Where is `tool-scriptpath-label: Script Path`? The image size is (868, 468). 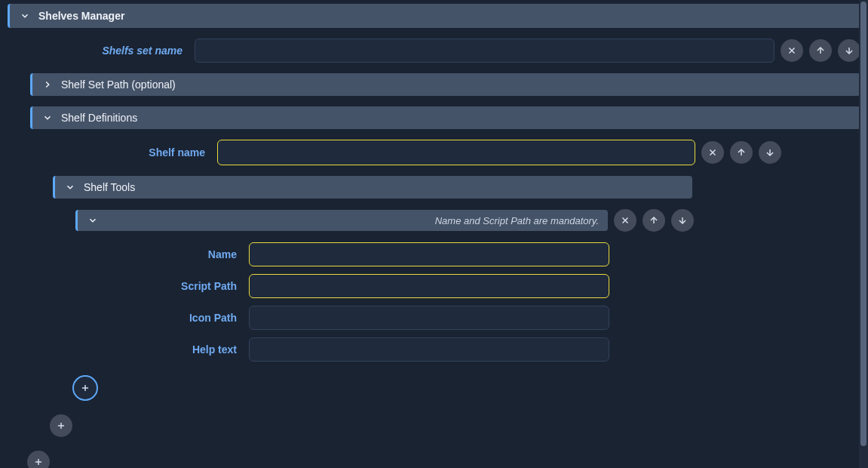 tool-scriptpath-label: Script Path is located at coordinates (159, 286).